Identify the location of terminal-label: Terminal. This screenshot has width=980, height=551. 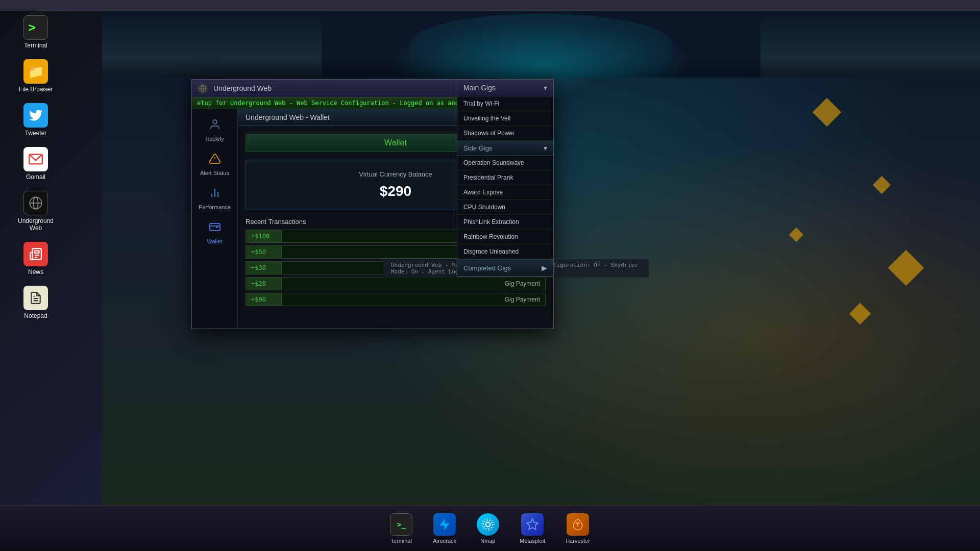
(36, 45).